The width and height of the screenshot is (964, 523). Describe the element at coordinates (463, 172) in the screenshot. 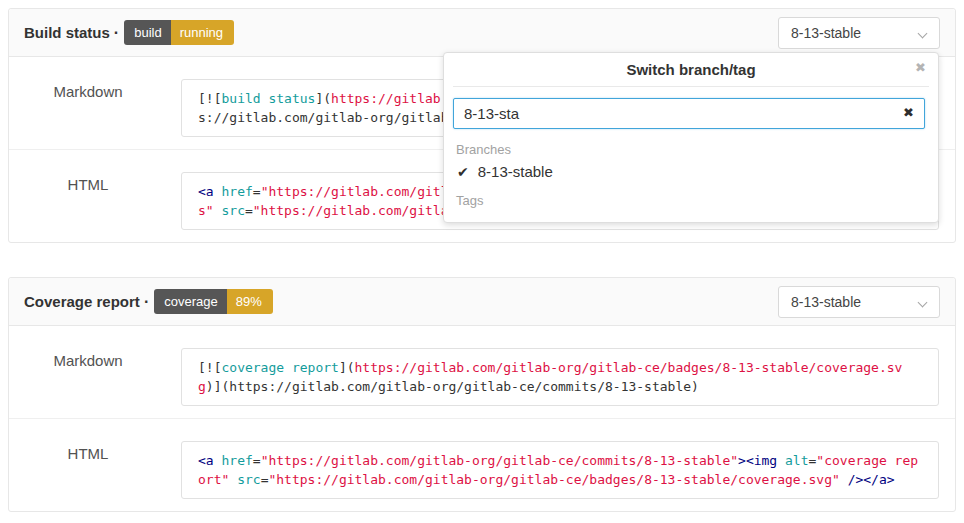

I see `check-icon: ✔` at that location.